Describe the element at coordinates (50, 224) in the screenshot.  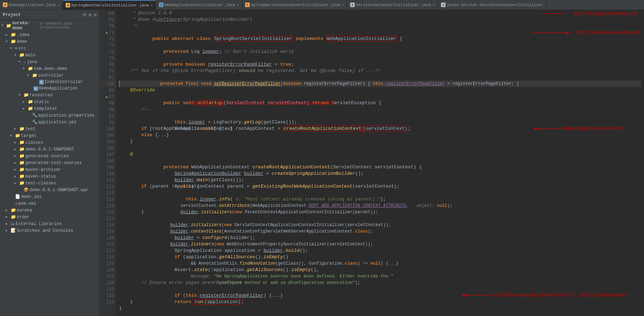
I see `tree-ext-libraries: ▶ 🗂 External Libraries` at that location.